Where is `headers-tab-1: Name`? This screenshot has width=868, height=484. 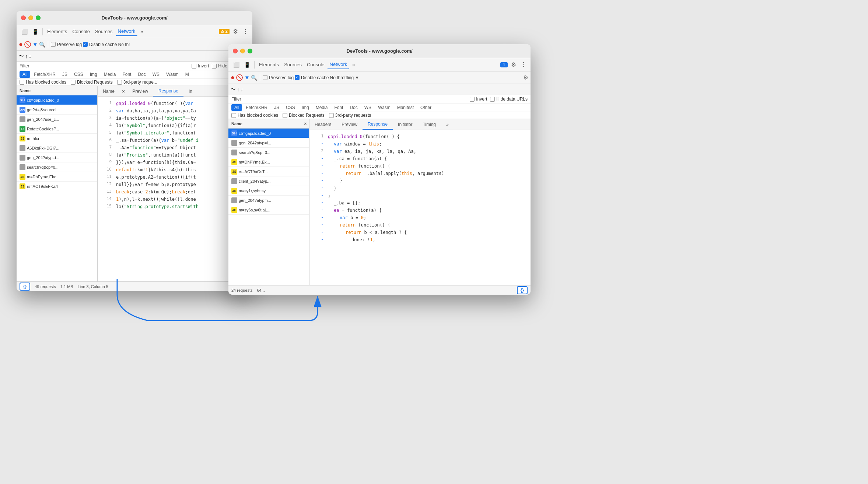
headers-tab-1: Name is located at coordinates (109, 91).